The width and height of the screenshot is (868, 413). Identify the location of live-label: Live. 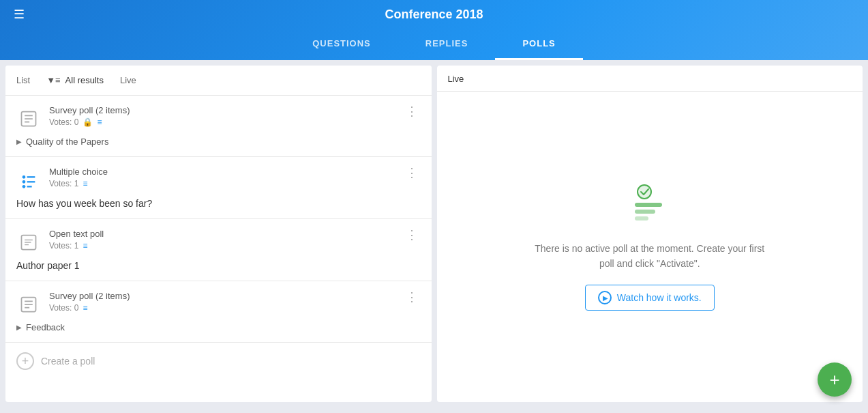
(456, 79).